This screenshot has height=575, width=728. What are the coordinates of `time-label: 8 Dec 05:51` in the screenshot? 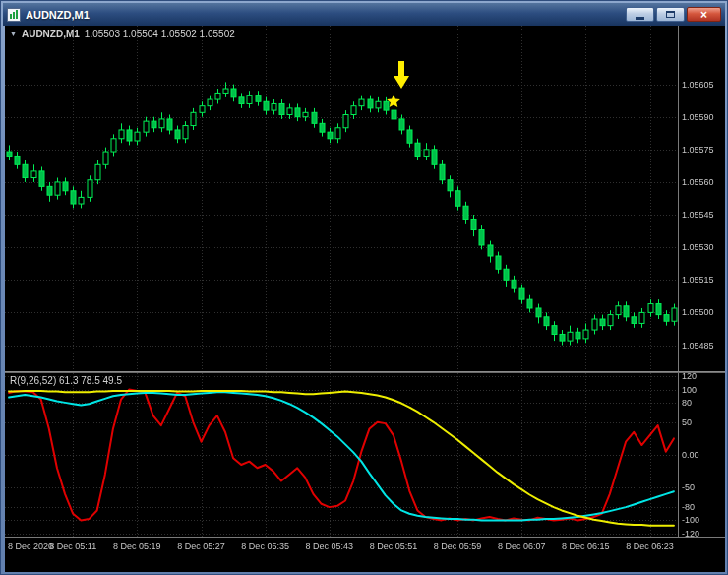 It's located at (394, 546).